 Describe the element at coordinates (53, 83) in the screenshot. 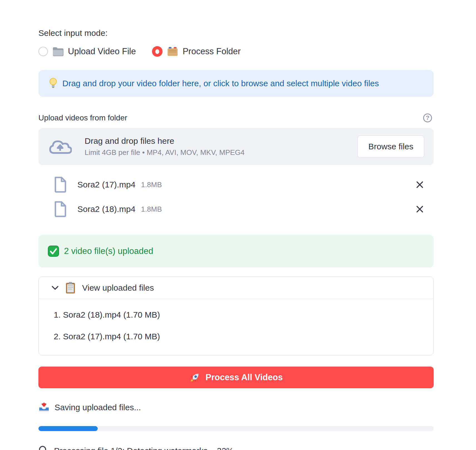

I see `lightbulb-icon` at that location.